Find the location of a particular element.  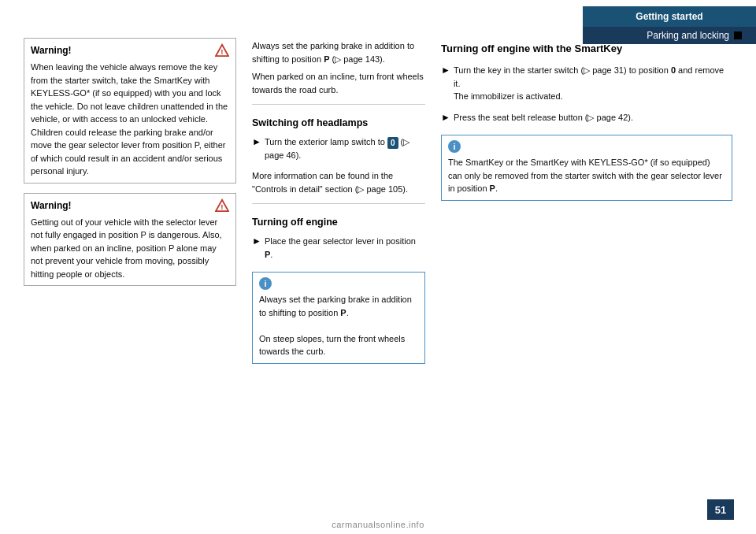

gear-bullet-item: ► Place the gear selector lever in posit… is located at coordinates (339, 247).